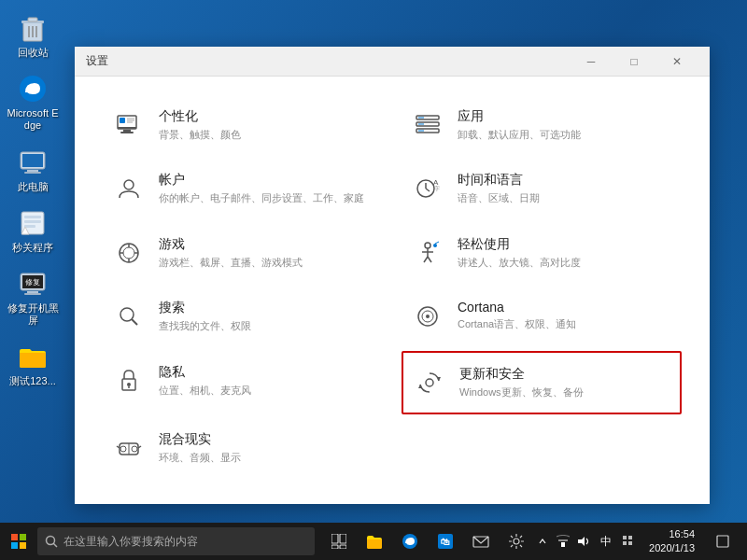  I want to click on taskbar-search-input, so click(157, 541).